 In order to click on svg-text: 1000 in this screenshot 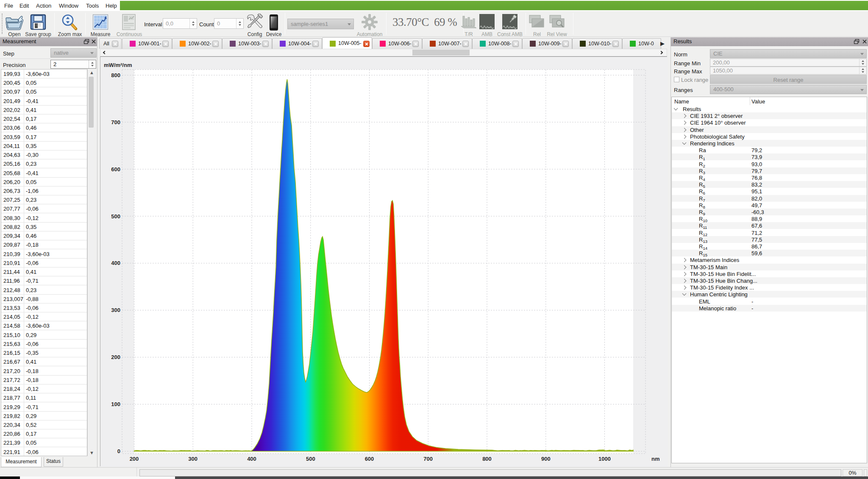, I will do `click(604, 459)`.